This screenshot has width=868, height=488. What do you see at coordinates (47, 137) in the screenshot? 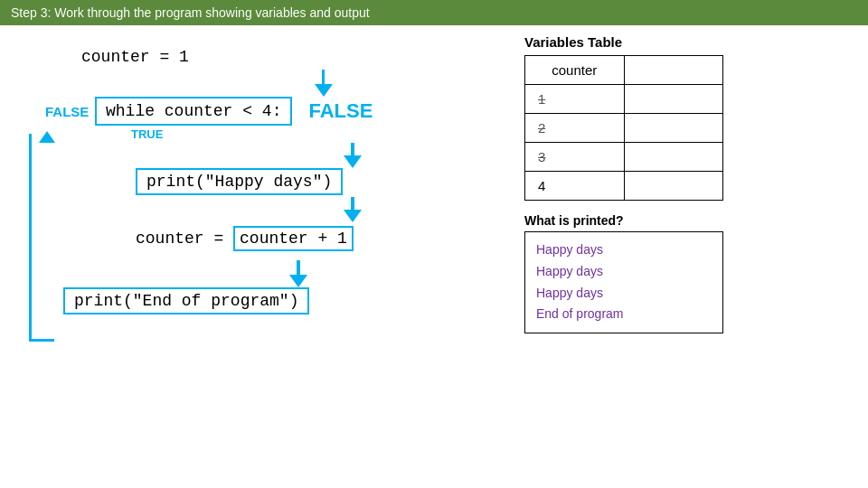
I see `loop-up-arrow` at bounding box center [47, 137].